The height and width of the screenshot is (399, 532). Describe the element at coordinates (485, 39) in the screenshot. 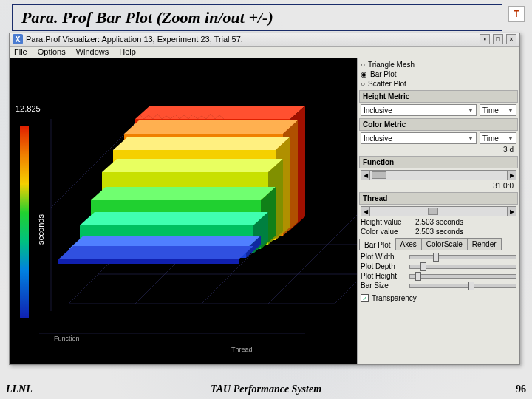

I see `minimize-button: ▪` at that location.